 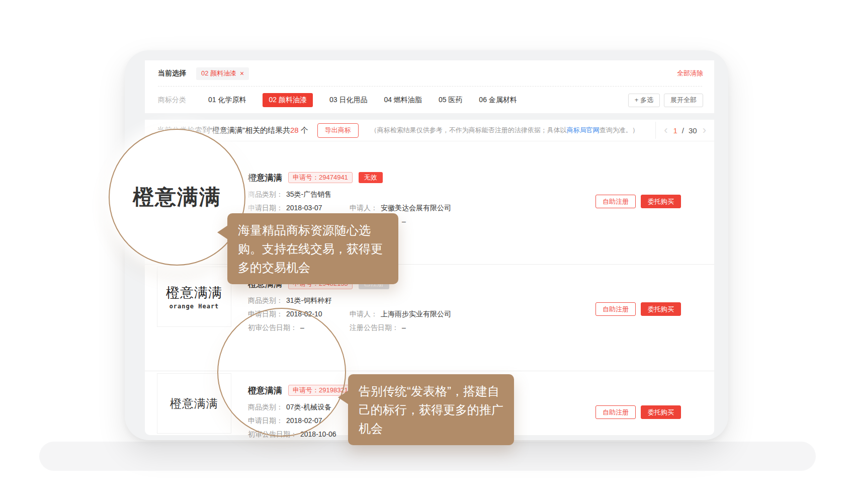 What do you see at coordinates (313, 248) in the screenshot?
I see `callout-trade-tooltip: 海量精品商标资源随心选购。支持在线交易，获得更多的交易机会` at bounding box center [313, 248].